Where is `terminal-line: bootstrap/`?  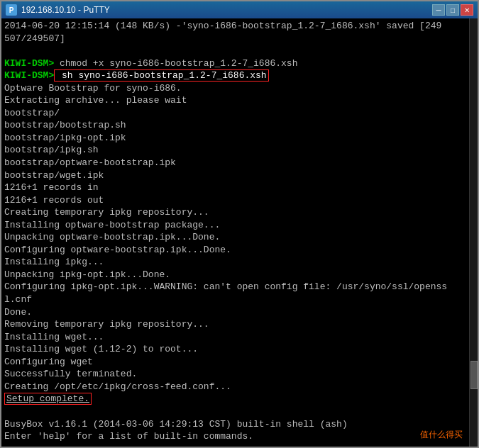
terminal-line: bootstrap/ is located at coordinates (237, 113).